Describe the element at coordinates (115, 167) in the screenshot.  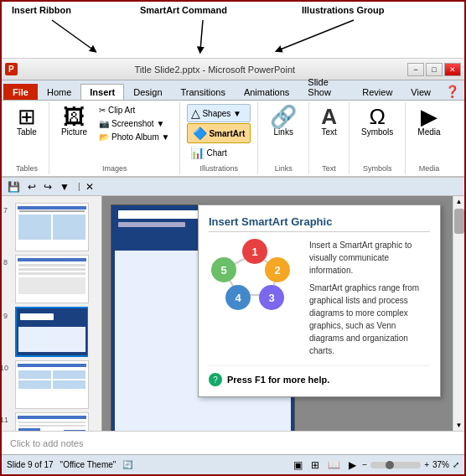
I see `images-group-label: Images` at that location.